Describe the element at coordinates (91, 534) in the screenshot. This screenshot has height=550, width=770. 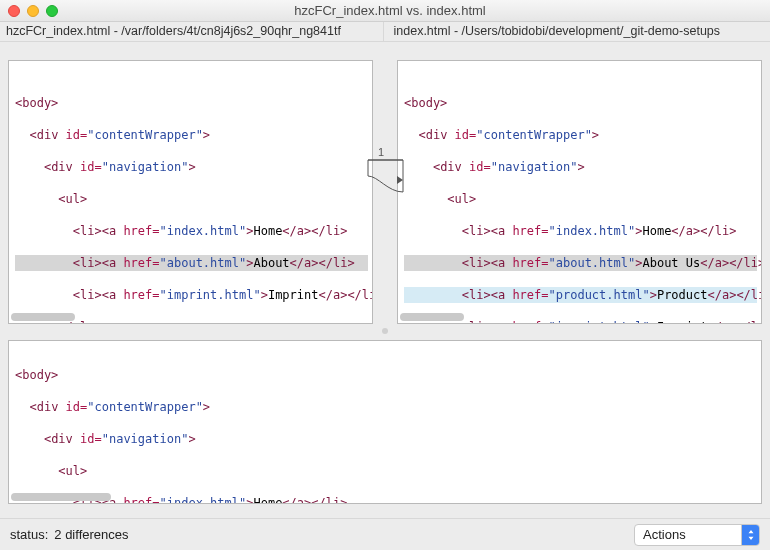
I see `status-text: 2 differences` at that location.